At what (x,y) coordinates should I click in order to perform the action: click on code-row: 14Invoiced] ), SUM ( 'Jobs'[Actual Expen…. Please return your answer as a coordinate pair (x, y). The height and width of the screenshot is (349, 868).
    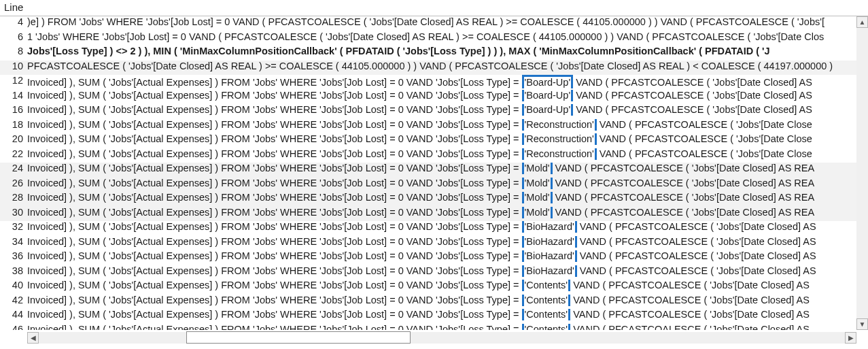
    Looking at the image, I should click on (428, 97).